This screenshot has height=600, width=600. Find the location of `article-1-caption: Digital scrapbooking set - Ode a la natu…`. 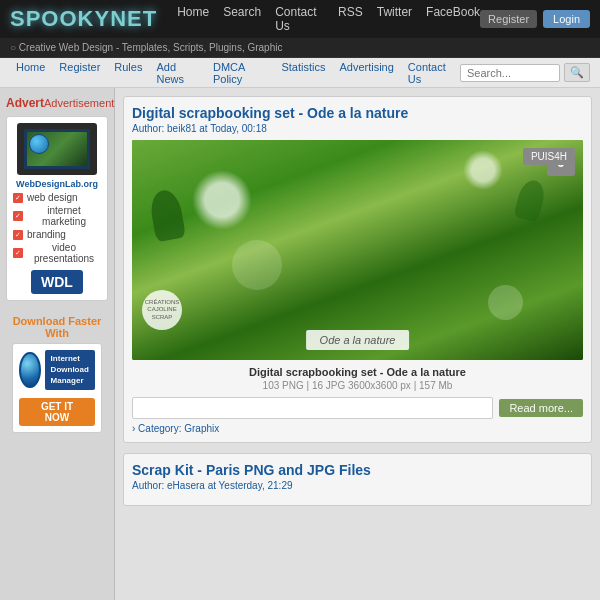

article-1-caption: Digital scrapbooking set - Ode a la natu… is located at coordinates (358, 372).